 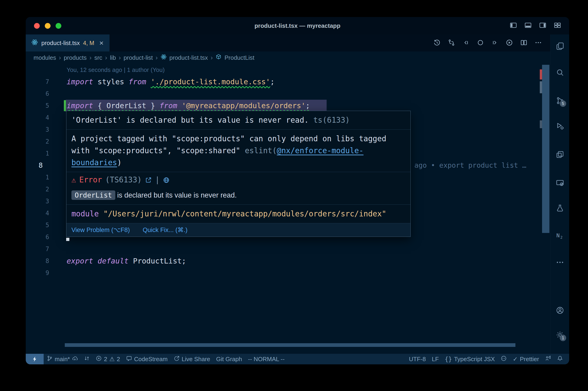 What do you see at coordinates (543, 26) in the screenshot?
I see `layout-sidebar-right-icon` at bounding box center [543, 26].